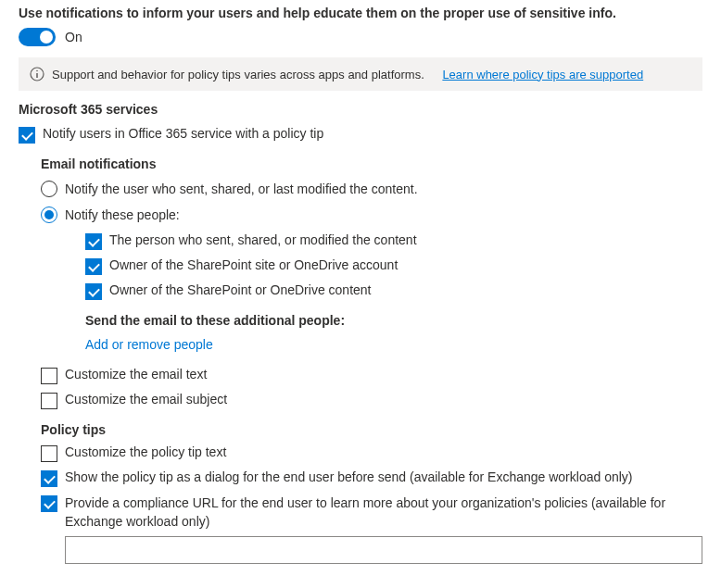 The height and width of the screenshot is (588, 721). I want to click on cb-custom-email-text-label: Customize the email text, so click(135, 374).